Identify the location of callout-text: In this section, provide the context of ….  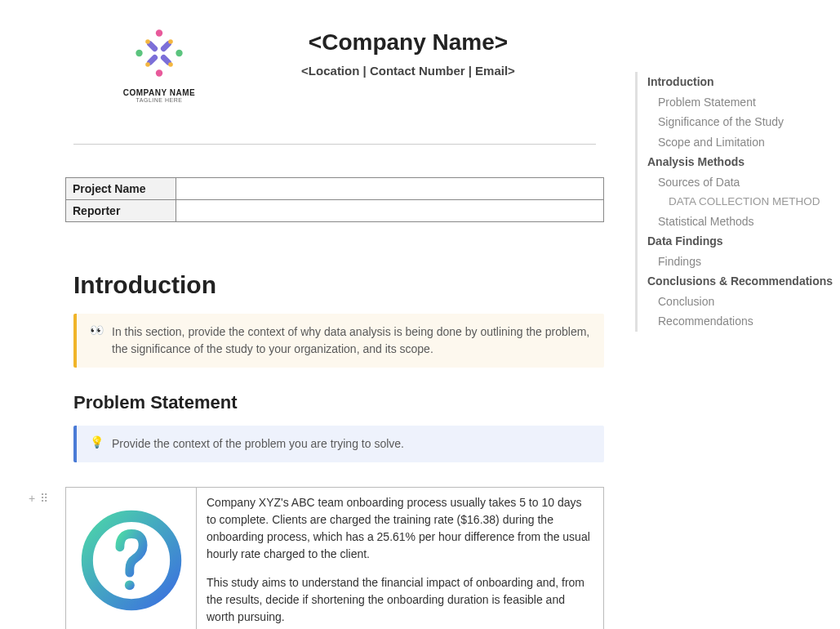
(351, 341).